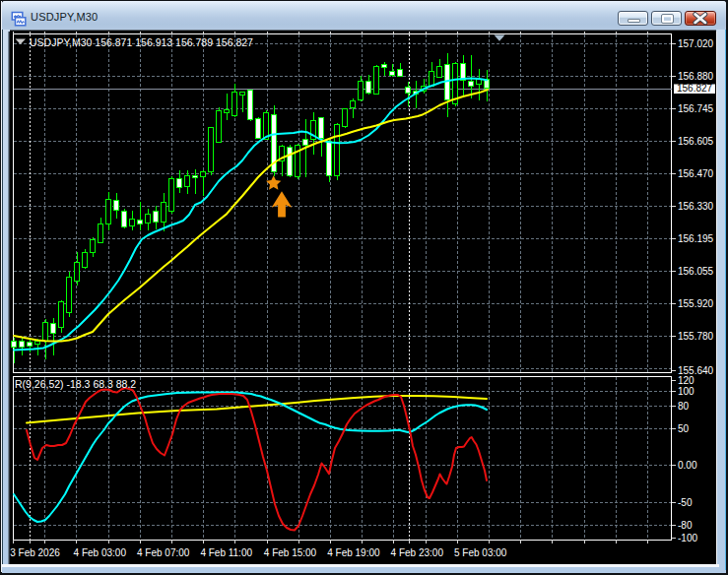  Describe the element at coordinates (354, 553) in the screenshot. I see `svg-text: 4 Feb 19:00` at that location.